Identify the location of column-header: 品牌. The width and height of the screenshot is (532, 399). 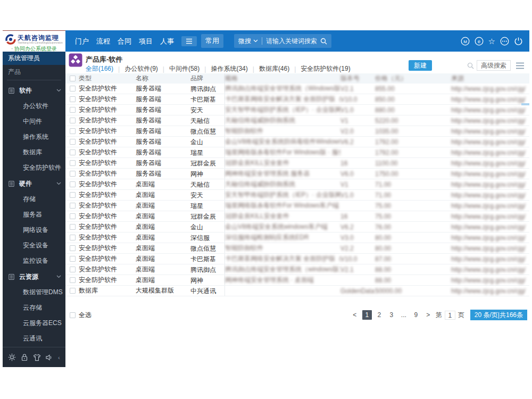
(207, 79).